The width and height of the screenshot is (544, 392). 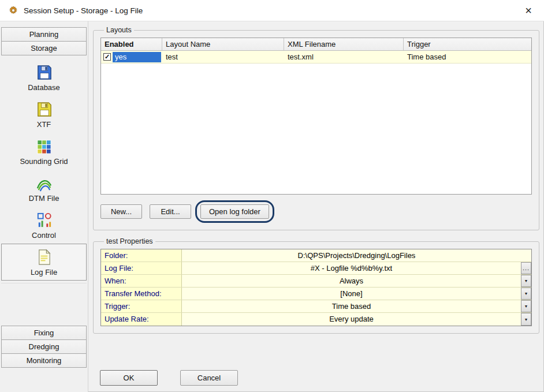 What do you see at coordinates (44, 360) in the screenshot?
I see `sidebar-tab-monitoring: Monitoring` at bounding box center [44, 360].